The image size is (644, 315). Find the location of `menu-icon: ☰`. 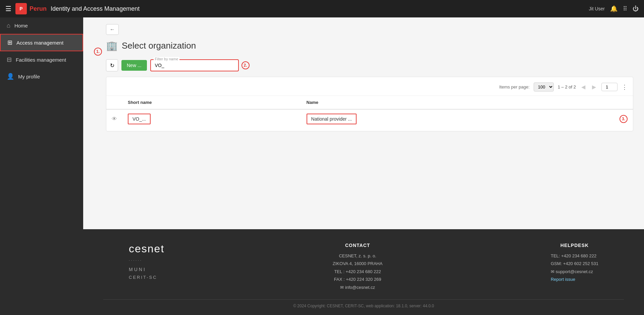

menu-icon: ☰ is located at coordinates (8, 9).